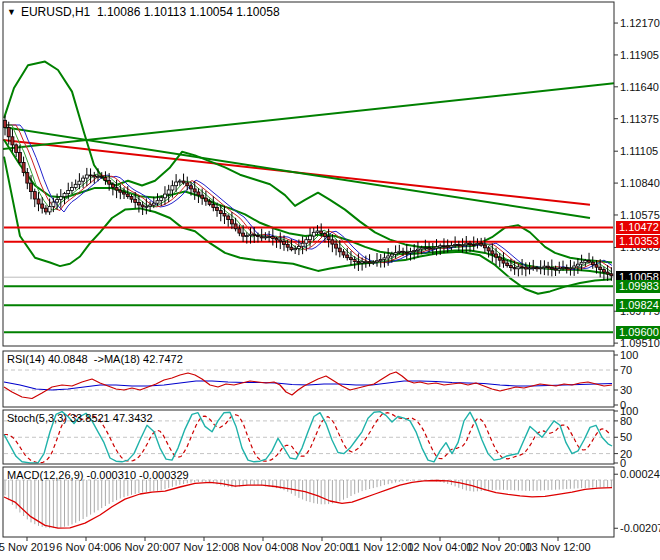 The height and width of the screenshot is (560, 660). I want to click on rsi-axis-label: 70, so click(626, 370).